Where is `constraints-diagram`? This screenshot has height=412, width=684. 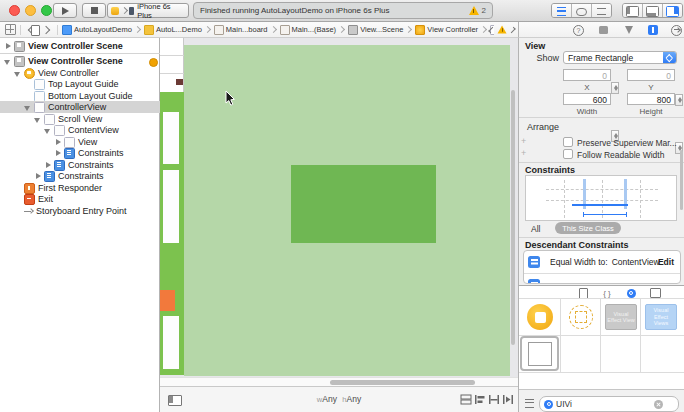
constraints-diagram is located at coordinates (601, 198).